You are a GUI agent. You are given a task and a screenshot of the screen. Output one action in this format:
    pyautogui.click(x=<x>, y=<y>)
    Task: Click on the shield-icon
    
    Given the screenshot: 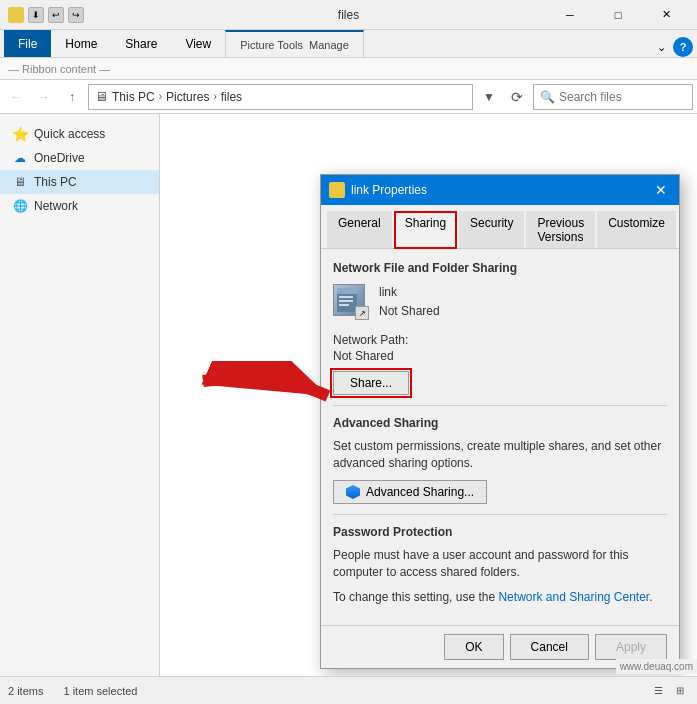 What is the action you would take?
    pyautogui.click(x=353, y=492)
    